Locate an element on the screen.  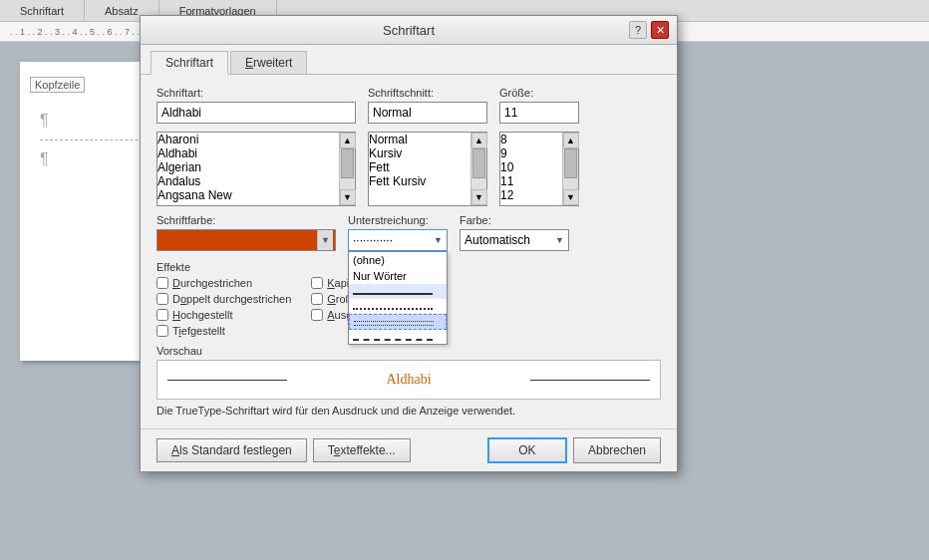
toolbar-schriftart: Schriftart is located at coordinates (42, 10).